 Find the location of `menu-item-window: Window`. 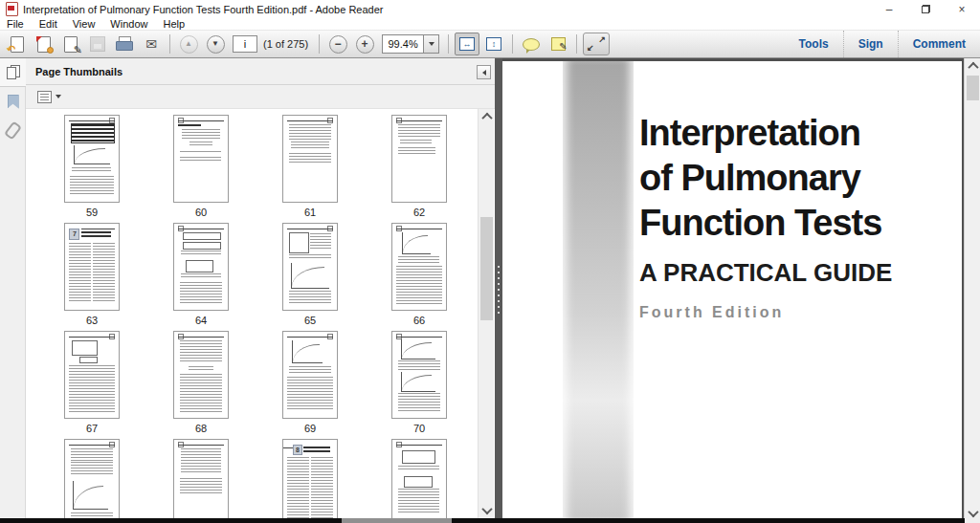

menu-item-window: Window is located at coordinates (128, 24).